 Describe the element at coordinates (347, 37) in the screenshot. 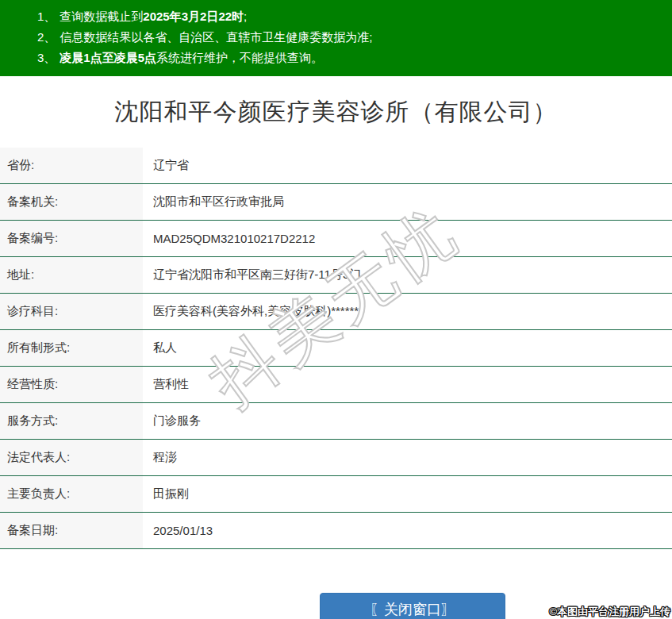

I see `notice-line-2: 2、信息数据结果以各省、自治区、直辖市卫生健康委数据为准;` at that location.